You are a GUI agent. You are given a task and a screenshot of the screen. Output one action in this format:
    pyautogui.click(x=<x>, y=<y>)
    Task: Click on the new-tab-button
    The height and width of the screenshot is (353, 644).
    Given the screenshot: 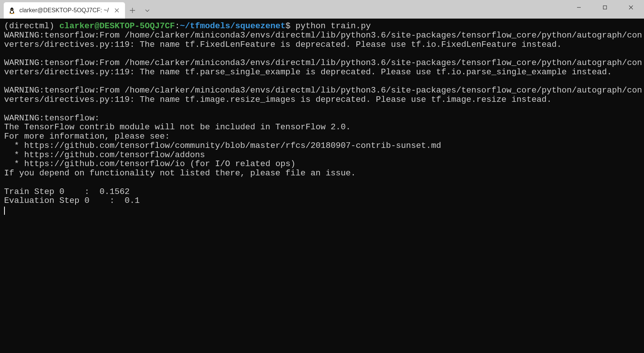 What is the action you would take?
    pyautogui.click(x=132, y=10)
    